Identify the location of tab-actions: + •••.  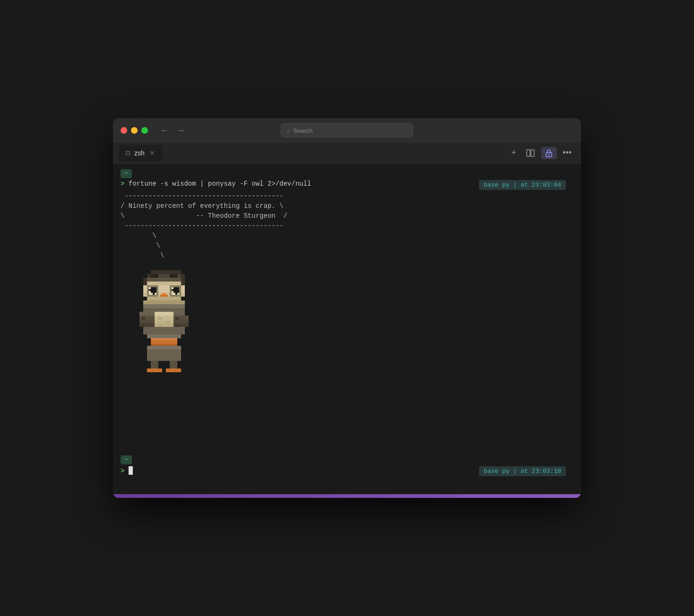
(542, 153).